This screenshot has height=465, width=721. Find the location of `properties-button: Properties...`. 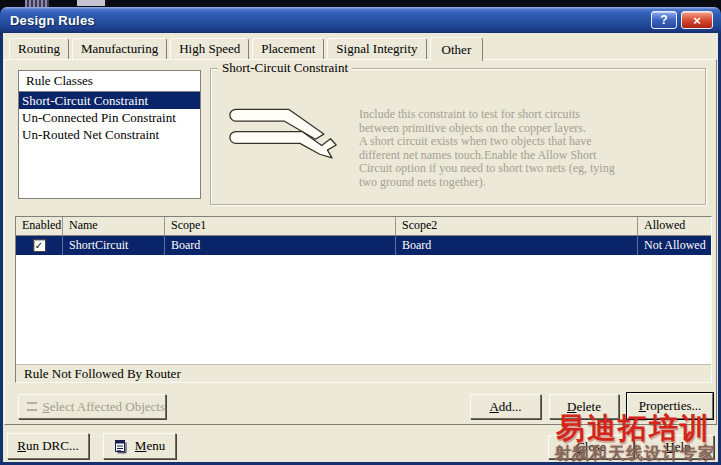

properties-button: Properties... is located at coordinates (670, 406).